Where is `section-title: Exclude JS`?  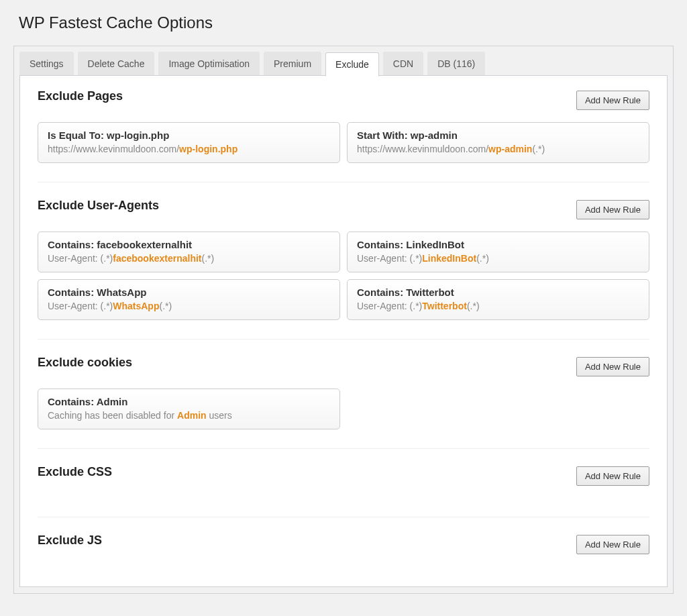
section-title: Exclude JS is located at coordinates (70, 541).